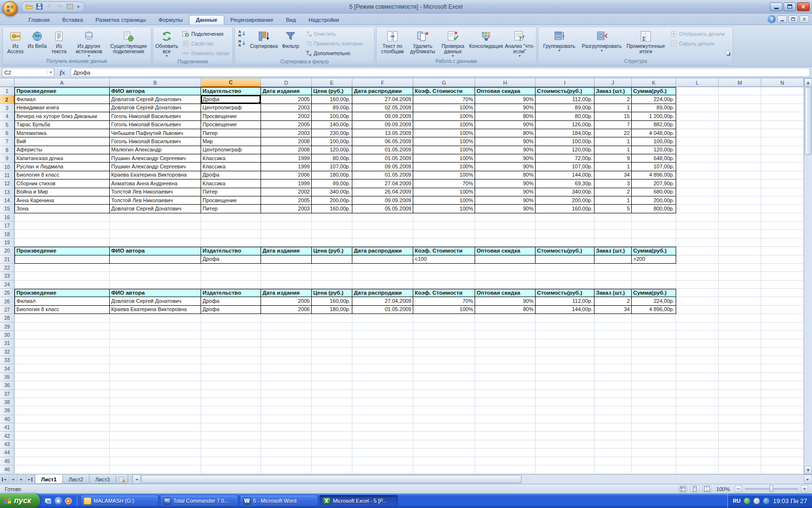 Image resolution: width=812 pixels, height=508 pixels. Describe the element at coordinates (156, 369) in the screenshot. I see `cell-B34` at that location.